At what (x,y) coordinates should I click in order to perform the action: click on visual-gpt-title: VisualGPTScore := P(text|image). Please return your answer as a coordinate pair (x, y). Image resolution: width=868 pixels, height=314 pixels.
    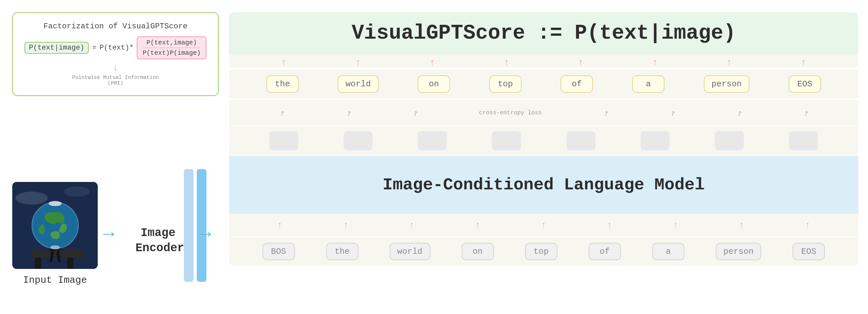
    Looking at the image, I should click on (544, 33).